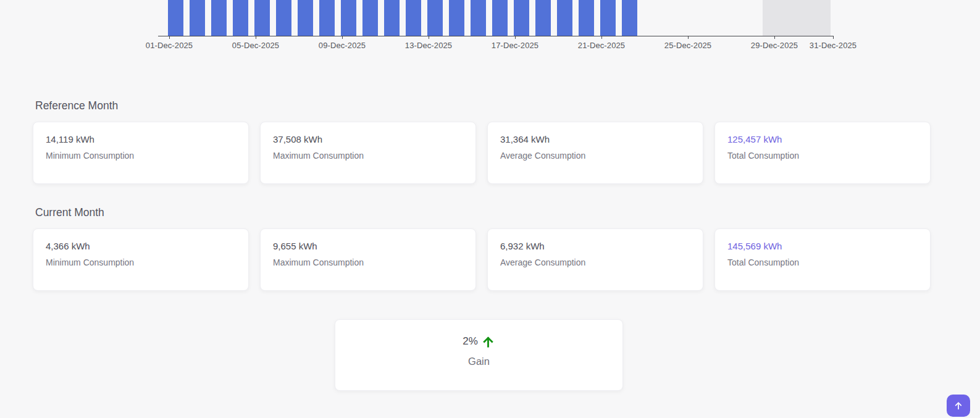 This screenshot has height=418, width=980. What do you see at coordinates (823, 153) in the screenshot?
I see `stat-card: 125,457 kWh Total Consumption` at bounding box center [823, 153].